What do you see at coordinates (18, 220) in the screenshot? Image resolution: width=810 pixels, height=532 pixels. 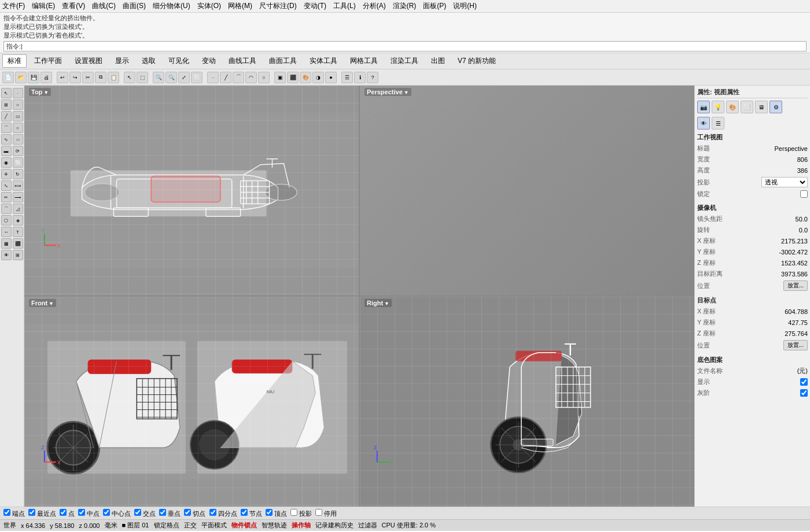 I see `lt-edit-pts: ◈` at bounding box center [18, 220].